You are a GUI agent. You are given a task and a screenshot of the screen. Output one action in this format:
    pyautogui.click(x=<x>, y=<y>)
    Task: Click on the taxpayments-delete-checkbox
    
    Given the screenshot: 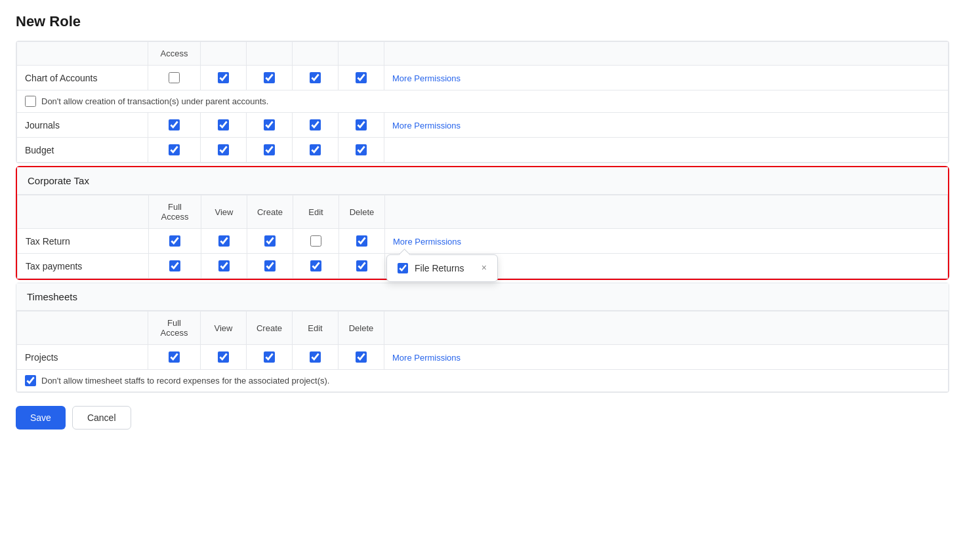 What is the action you would take?
    pyautogui.click(x=362, y=266)
    